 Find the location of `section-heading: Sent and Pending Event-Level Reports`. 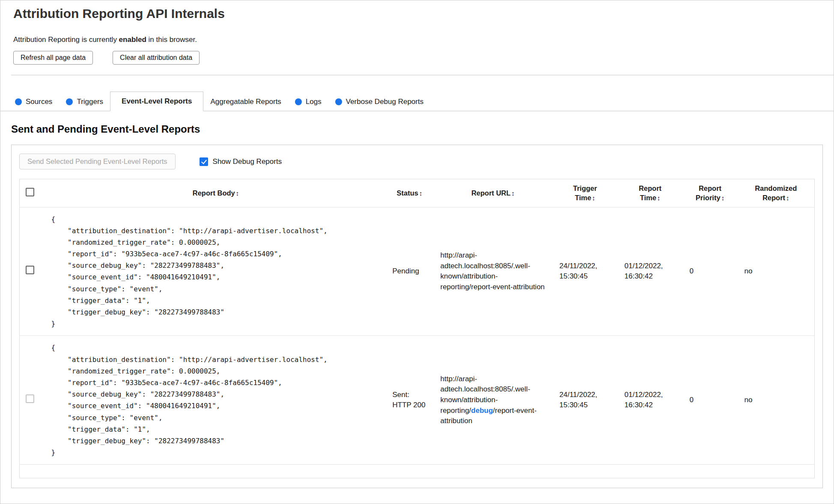

section-heading: Sent and Pending Event-Level Reports is located at coordinates (417, 129).